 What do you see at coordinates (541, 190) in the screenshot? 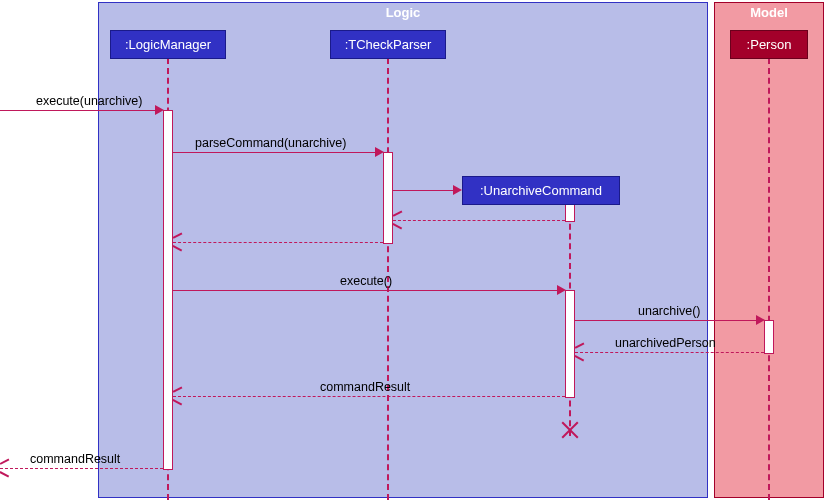
I see `unarchive-command-participant: :UnarchiveCommand` at bounding box center [541, 190].